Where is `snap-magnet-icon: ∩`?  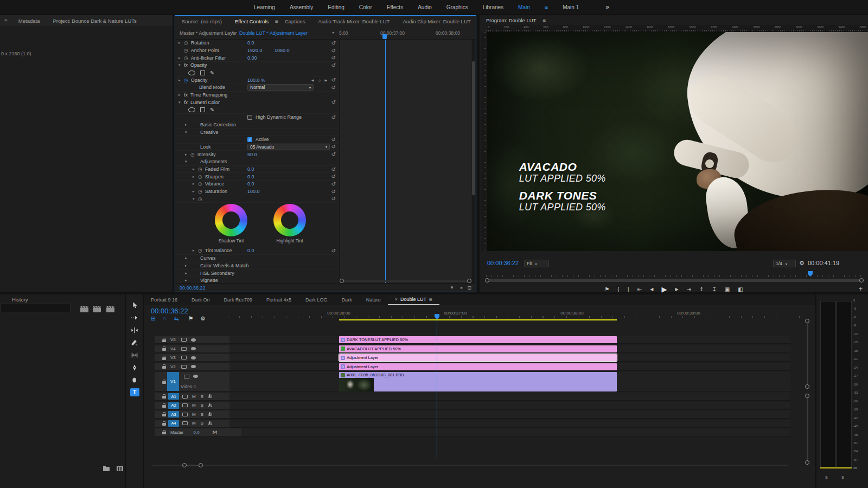 snap-magnet-icon: ∩ is located at coordinates (164, 318).